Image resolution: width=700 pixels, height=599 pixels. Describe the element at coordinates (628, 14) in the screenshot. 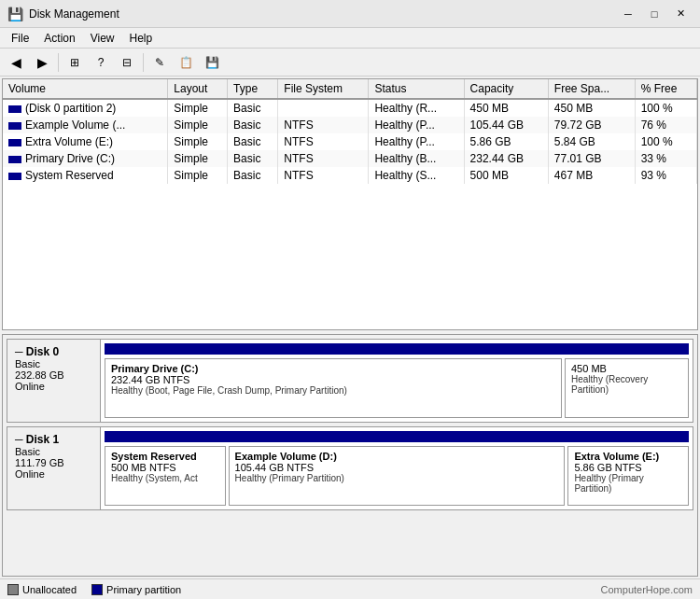

I see `minimize-button: ─` at that location.